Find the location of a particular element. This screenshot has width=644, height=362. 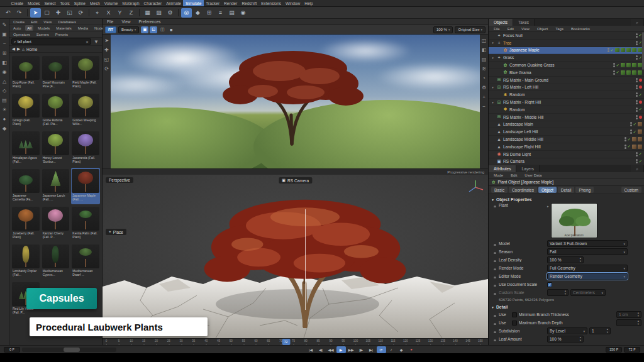

ab-compare-icon: ◧ is located at coordinates (484, 50).